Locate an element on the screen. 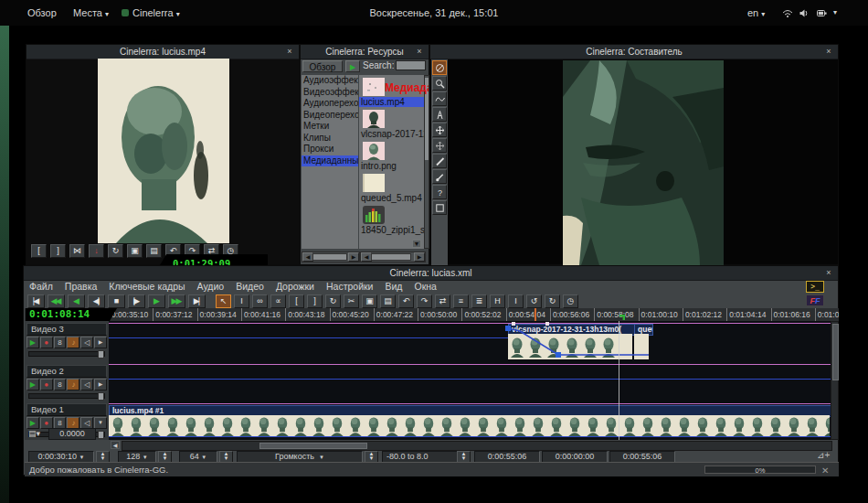 The height and width of the screenshot is (503, 868). preview-play-button: ▶ is located at coordinates (353, 66).